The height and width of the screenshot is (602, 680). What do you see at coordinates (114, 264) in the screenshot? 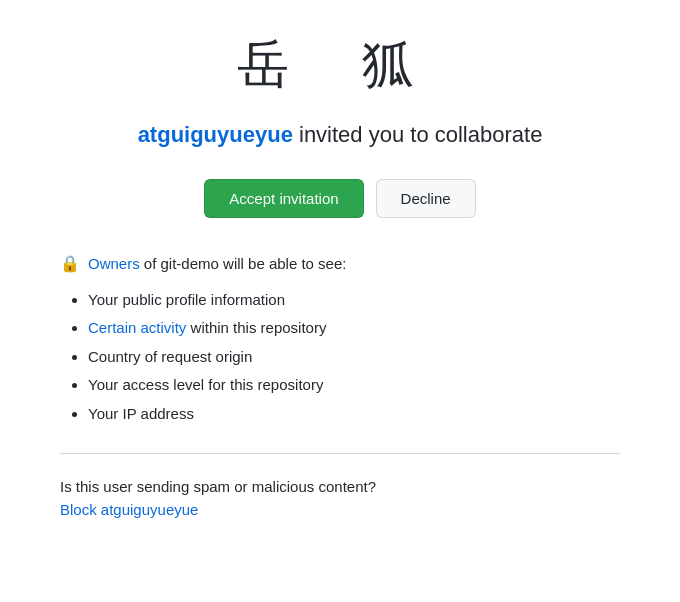
I see `owners-link: Owners` at bounding box center [114, 264].